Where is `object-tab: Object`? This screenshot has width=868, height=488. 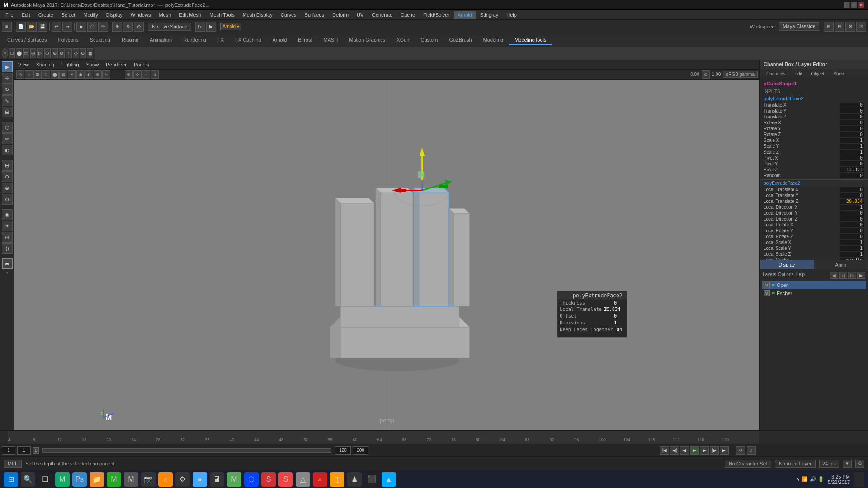 object-tab: Object is located at coordinates (818, 74).